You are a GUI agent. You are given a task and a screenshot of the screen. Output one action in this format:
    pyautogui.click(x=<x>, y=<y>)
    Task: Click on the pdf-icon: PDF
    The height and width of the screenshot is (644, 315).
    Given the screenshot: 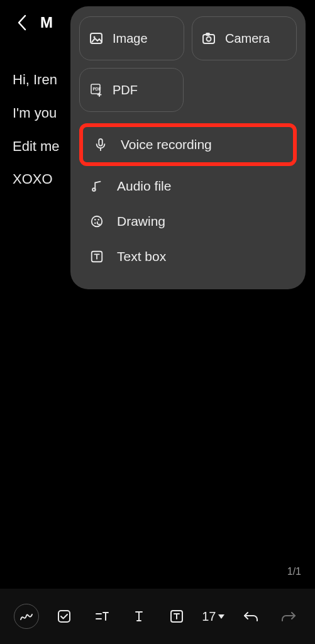 What is the action you would take?
    pyautogui.click(x=96, y=90)
    